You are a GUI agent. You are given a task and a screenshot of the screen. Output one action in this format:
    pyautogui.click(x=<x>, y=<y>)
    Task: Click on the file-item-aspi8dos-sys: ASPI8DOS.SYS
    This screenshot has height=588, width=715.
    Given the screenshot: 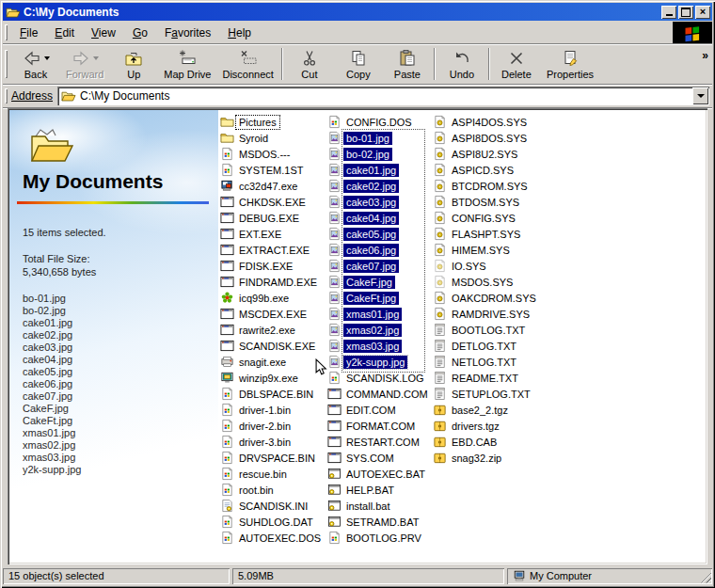 What is the action you would take?
    pyautogui.click(x=485, y=137)
    